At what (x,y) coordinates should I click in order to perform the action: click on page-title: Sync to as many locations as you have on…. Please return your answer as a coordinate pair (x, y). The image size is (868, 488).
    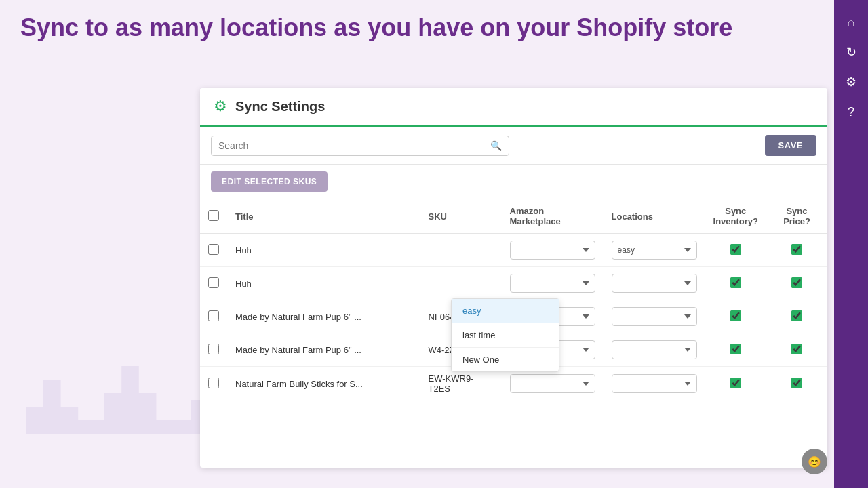
    Looking at the image, I should click on (434, 28).